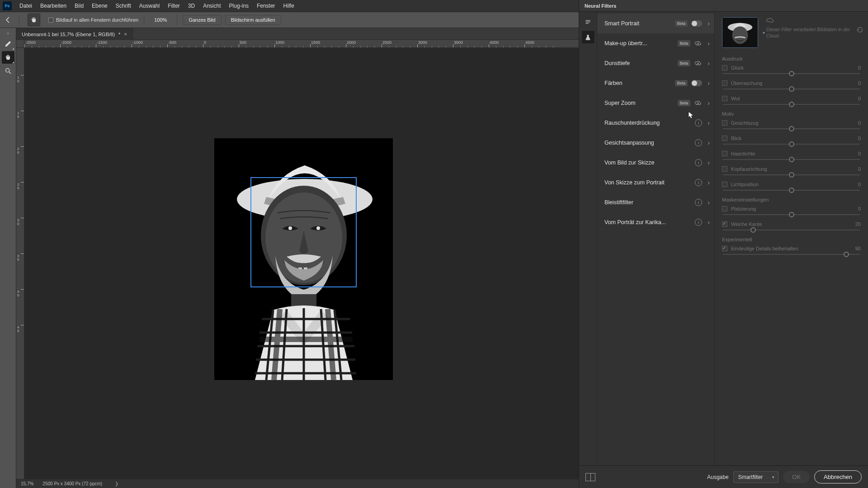 The image size is (868, 488). What do you see at coordinates (797, 477) in the screenshot?
I see `ok-button: OK` at bounding box center [797, 477].